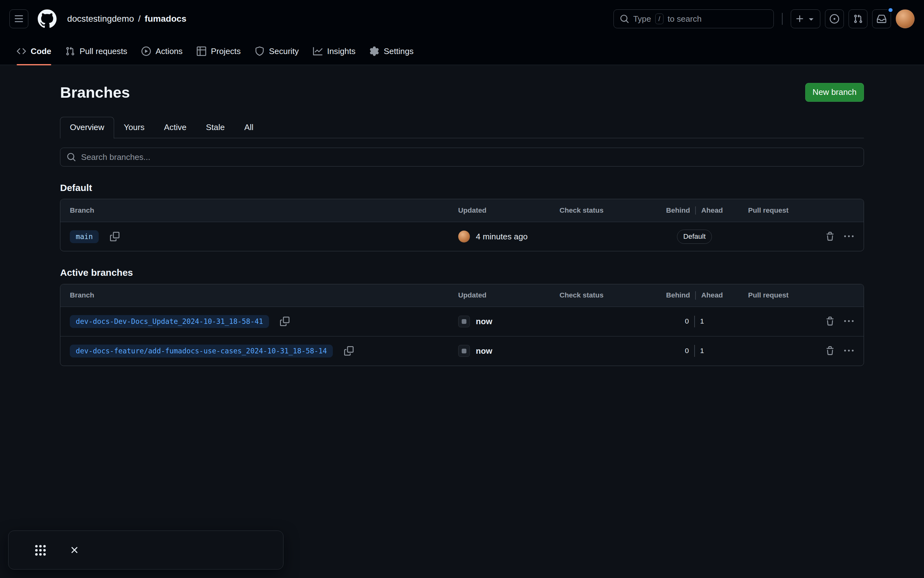 The height and width of the screenshot is (578, 924). What do you see at coordinates (882, 19) in the screenshot?
I see `inbox-icon` at bounding box center [882, 19].